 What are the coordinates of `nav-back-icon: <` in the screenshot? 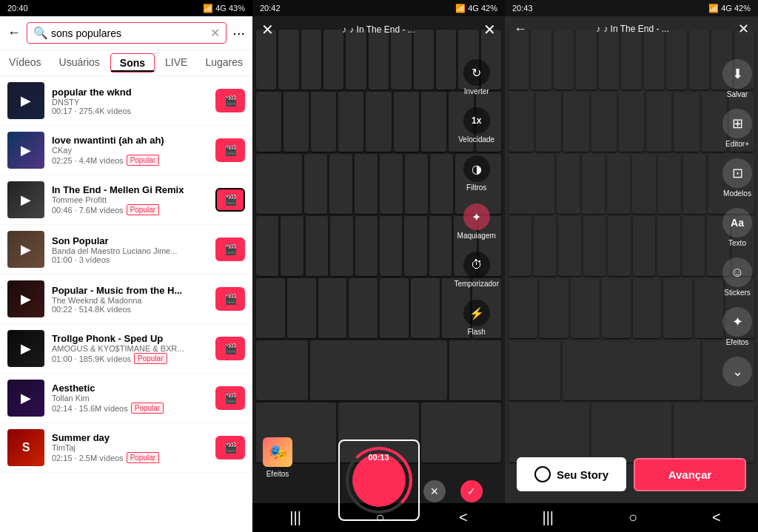 It's located at (463, 518).